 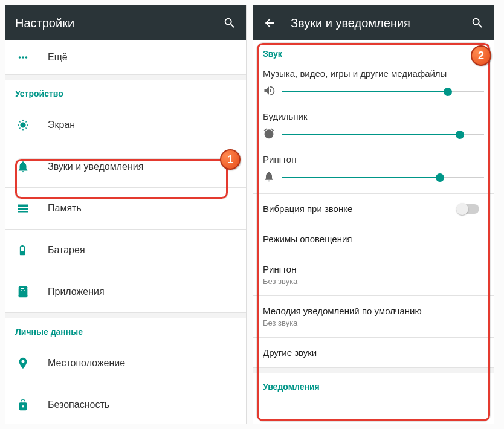 I want to click on slider-alarm: Будильник, so click(x=373, y=129).